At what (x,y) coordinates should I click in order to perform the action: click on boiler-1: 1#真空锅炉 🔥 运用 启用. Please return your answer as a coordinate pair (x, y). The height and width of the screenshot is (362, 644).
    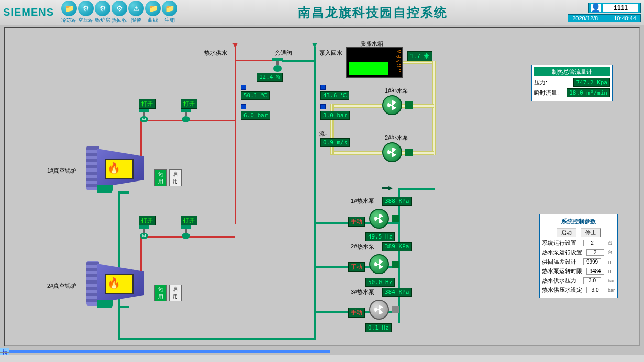
    Looking at the image, I should click on (118, 169).